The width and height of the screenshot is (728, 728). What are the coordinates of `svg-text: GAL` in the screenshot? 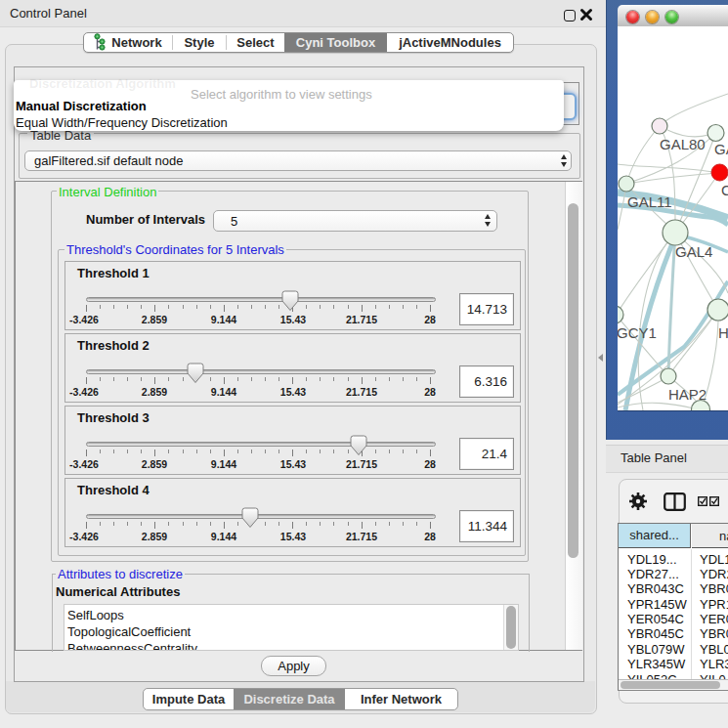 It's located at (721, 149).